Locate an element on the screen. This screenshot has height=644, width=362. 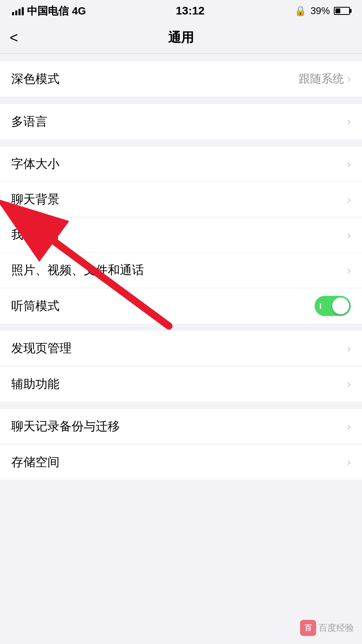
storage-item: 存储空间 › is located at coordinates (181, 462).